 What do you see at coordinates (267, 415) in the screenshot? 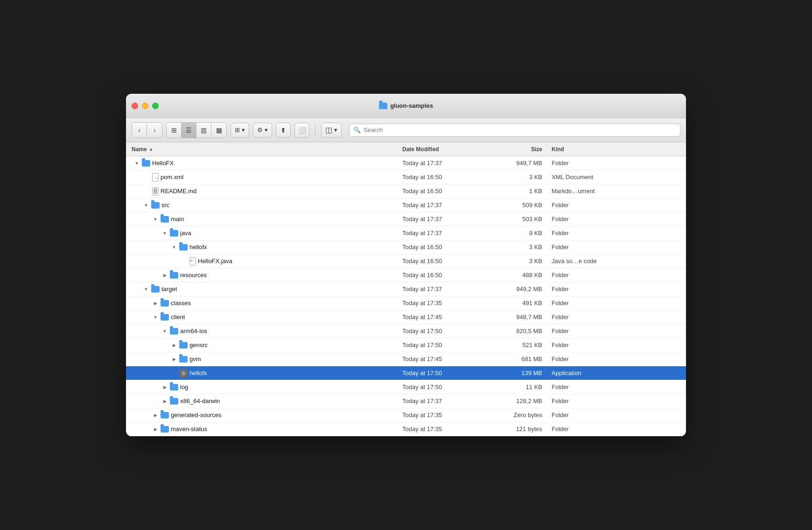
I see `file-name-col: generated-sources` at bounding box center [267, 415].